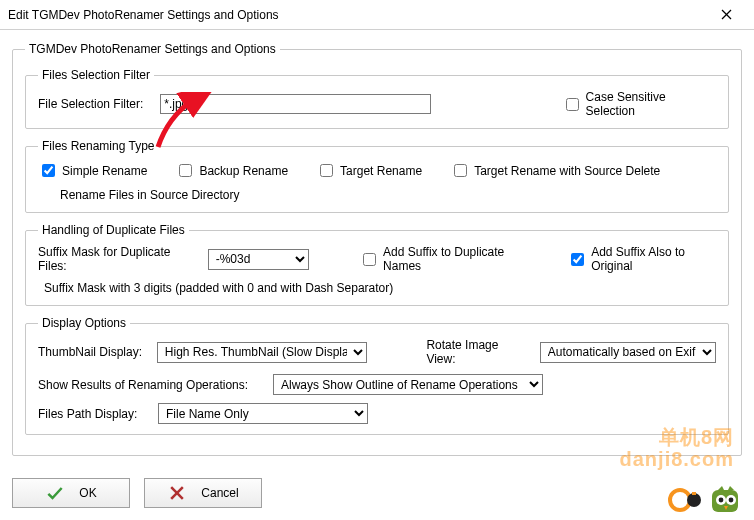 The height and width of the screenshot is (520, 754). Describe the element at coordinates (726, 15) in the screenshot. I see `close-button` at that location.